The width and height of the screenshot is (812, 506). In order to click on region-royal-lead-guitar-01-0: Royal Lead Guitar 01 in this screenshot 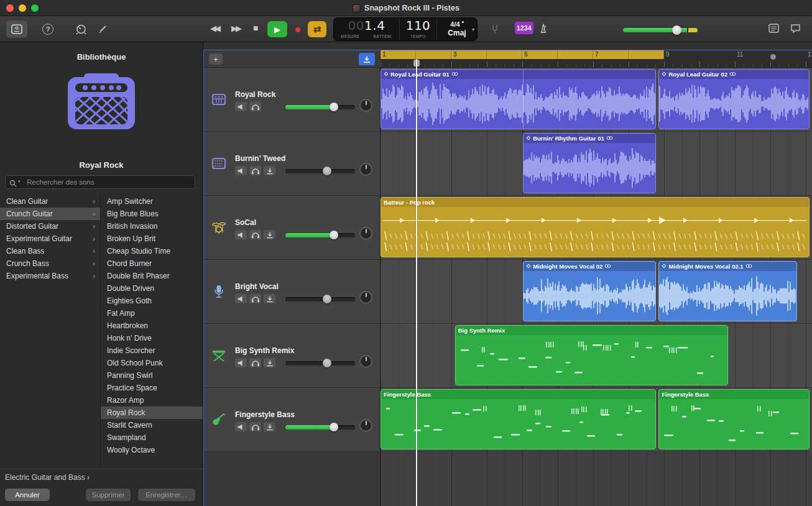, I will do `click(519, 99)`.